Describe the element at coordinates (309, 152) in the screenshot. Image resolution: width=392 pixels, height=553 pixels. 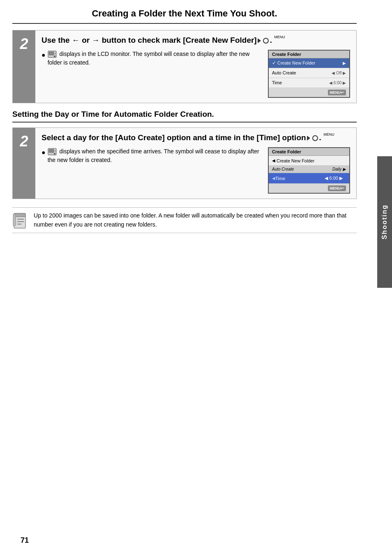
I see `lcd2-title: Create Folder` at that location.